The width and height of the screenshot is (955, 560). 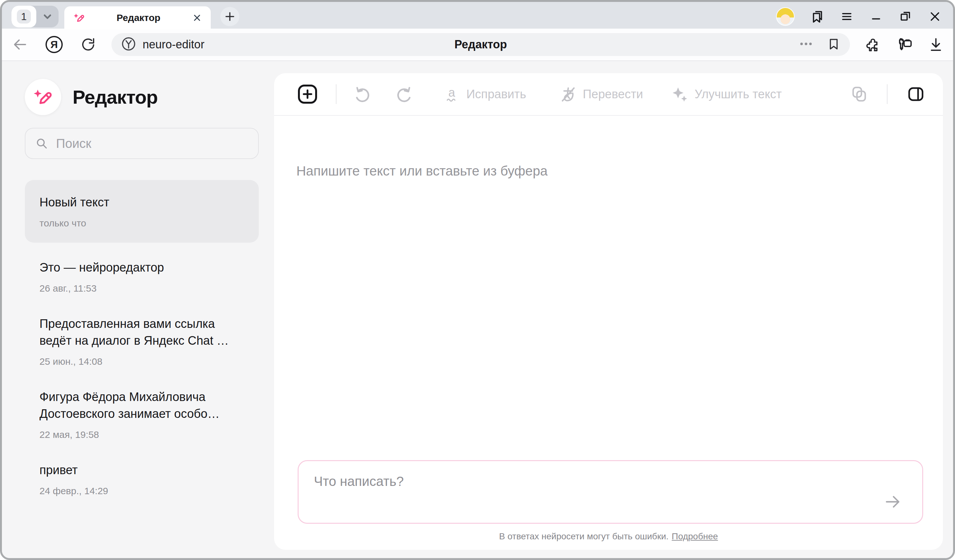 What do you see at coordinates (142, 332) in the screenshot?
I see `document-title: Предоставленная вами ссылка ведёт на диа…` at bounding box center [142, 332].